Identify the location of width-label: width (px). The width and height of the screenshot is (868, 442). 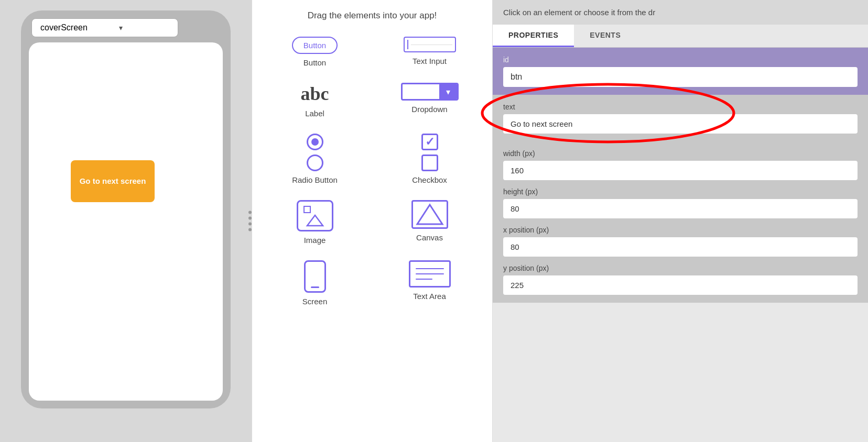
(680, 153).